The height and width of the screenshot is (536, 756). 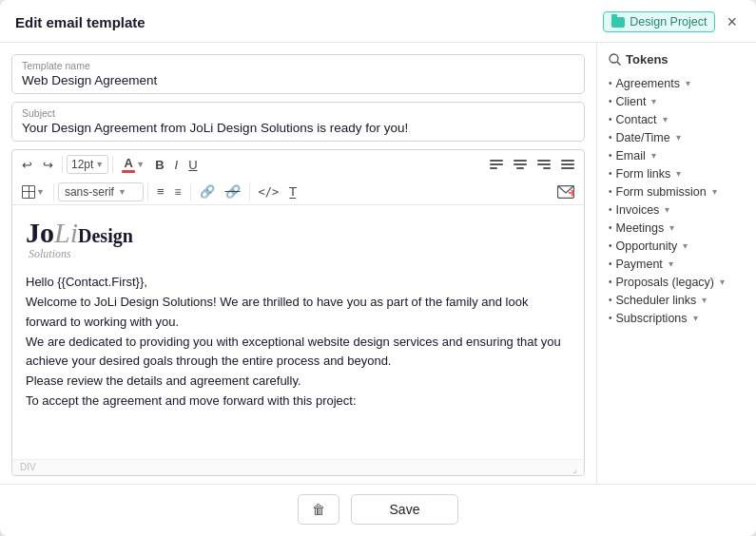 What do you see at coordinates (101, 192) in the screenshot?
I see `font-family-select: sans-serif ▼` at bounding box center [101, 192].